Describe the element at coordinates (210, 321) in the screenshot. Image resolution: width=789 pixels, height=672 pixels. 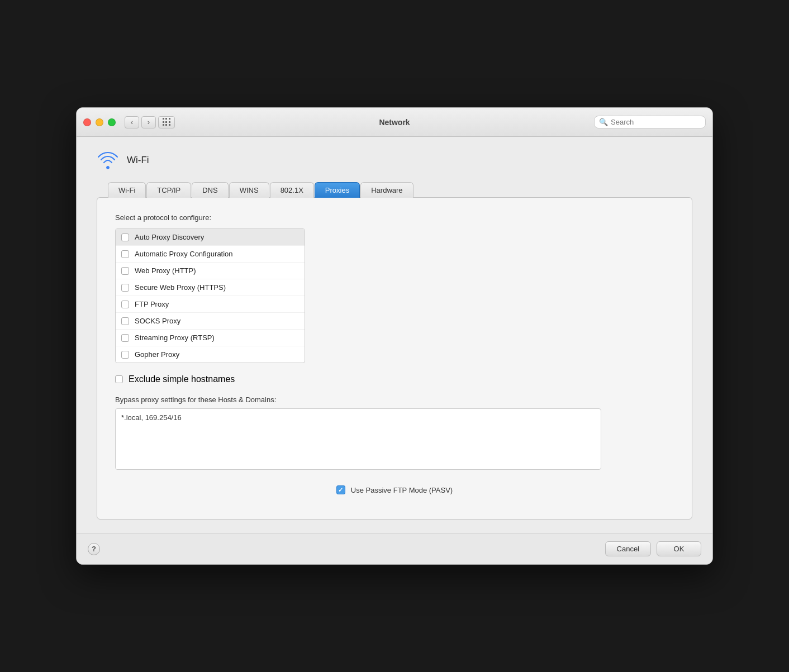
I see `protocol-item-socks-proxy: SOCKS Proxy` at that location.